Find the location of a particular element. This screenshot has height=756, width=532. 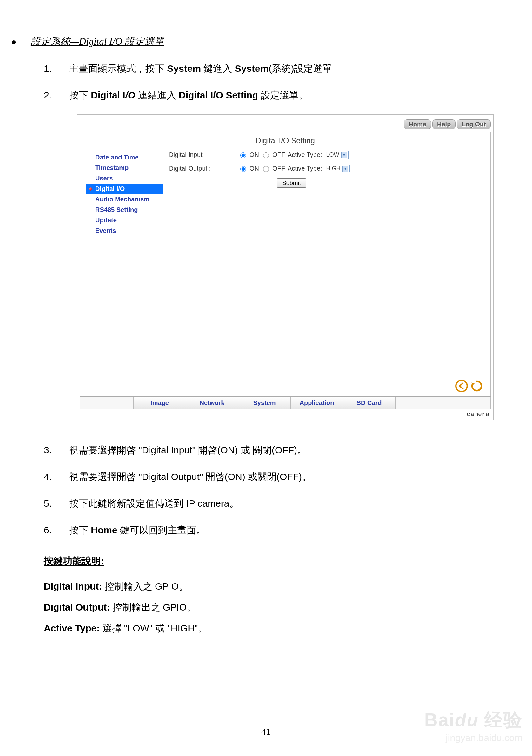

sidebar-item-update: Update is located at coordinates (124, 220).